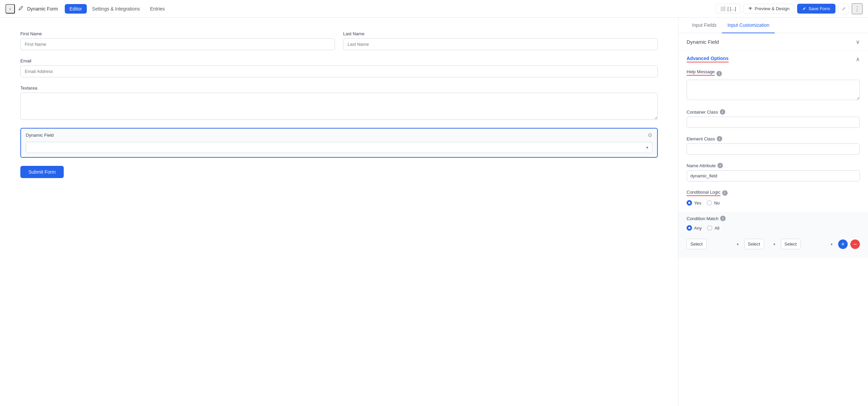  I want to click on save-label: Save Form, so click(819, 9).